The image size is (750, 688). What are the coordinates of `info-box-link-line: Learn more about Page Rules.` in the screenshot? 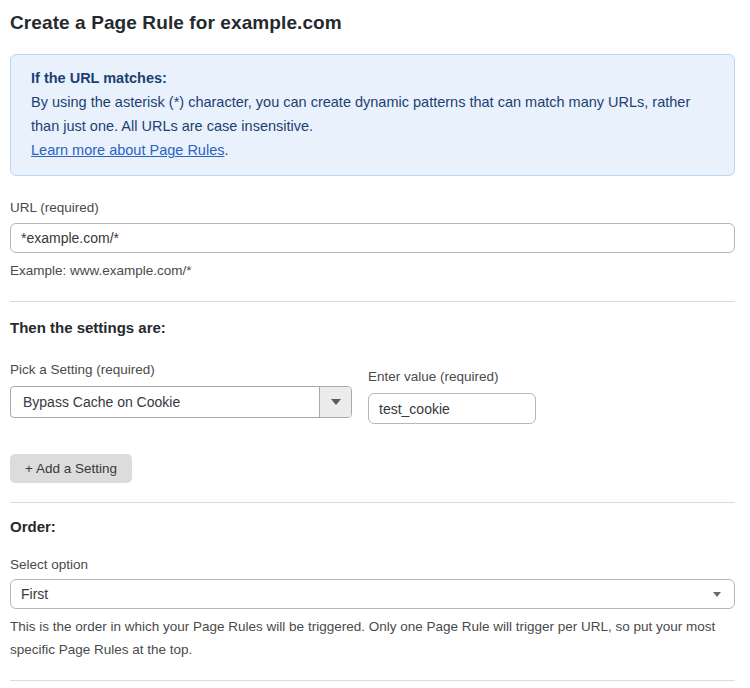 It's located at (372, 150).